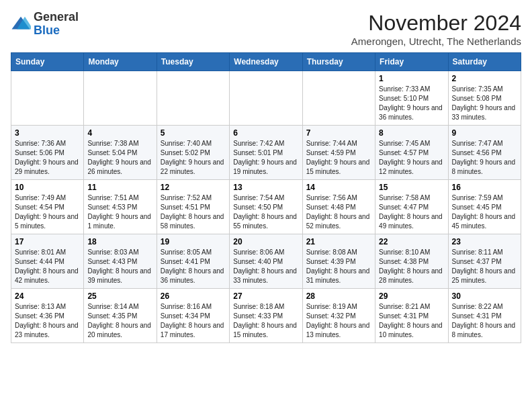 The width and height of the screenshot is (532, 411). I want to click on calendar-cell: 2Sunrise: 7:35 AMSunset: 5:08 PMDaylight…, so click(484, 98).